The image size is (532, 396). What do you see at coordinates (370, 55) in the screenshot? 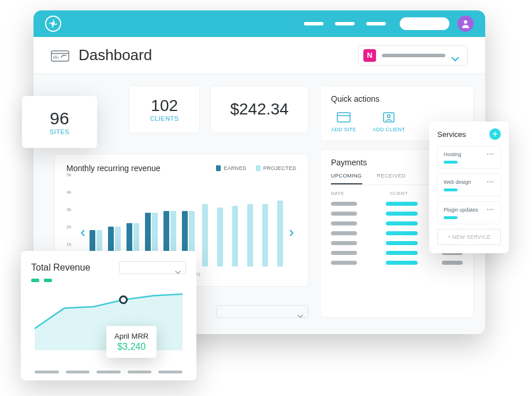
I see `workspace-badge: N` at bounding box center [370, 55].